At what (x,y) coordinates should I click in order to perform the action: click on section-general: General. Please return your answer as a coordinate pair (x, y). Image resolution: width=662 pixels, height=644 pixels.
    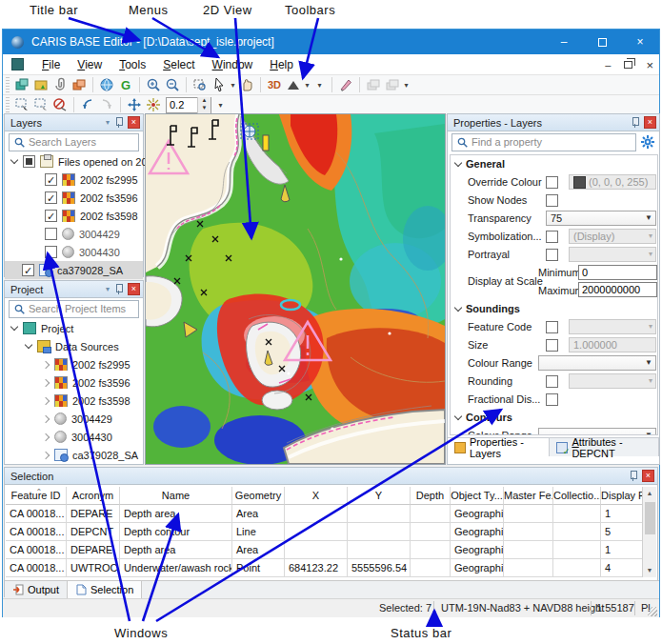
    Looking at the image, I should click on (554, 164).